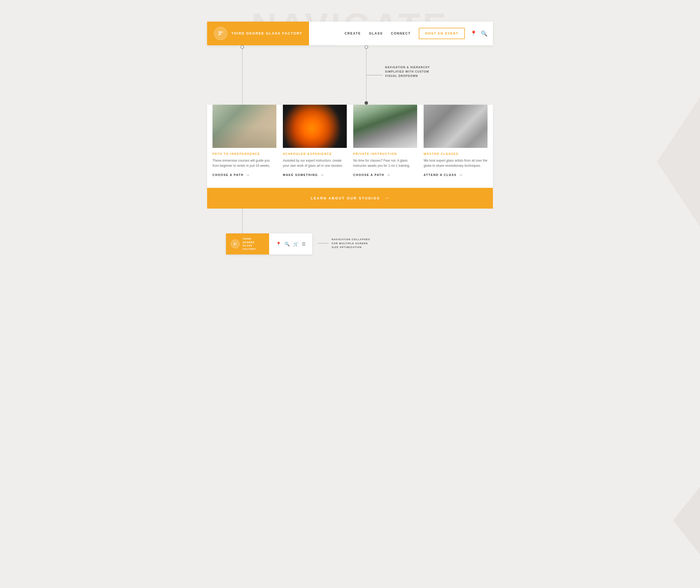 This screenshot has width=700, height=588. Describe the element at coordinates (315, 163) in the screenshot. I see `card-desc-2: Assisted by our expert instructors, crea…` at that location.